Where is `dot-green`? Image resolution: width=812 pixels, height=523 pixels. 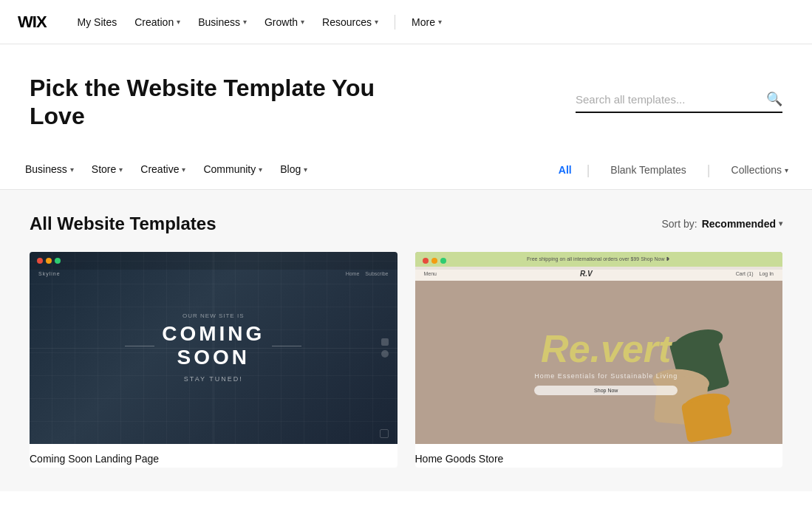 dot-green is located at coordinates (58, 261).